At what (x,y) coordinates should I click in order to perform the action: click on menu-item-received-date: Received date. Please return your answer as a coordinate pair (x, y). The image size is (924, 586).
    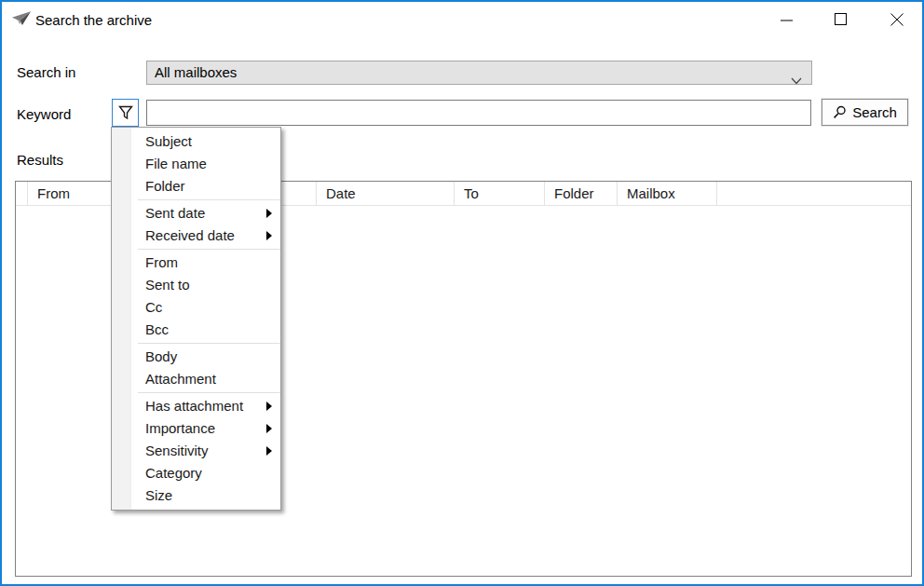
    Looking at the image, I should click on (196, 236).